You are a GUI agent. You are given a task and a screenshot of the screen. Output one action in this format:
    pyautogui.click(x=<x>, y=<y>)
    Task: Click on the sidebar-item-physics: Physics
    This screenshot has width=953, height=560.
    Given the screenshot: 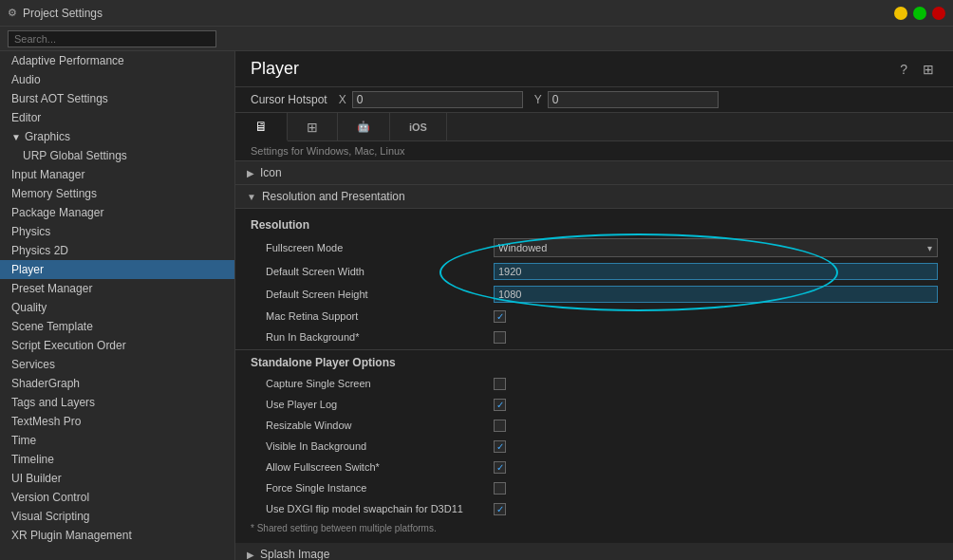 What is the action you would take?
    pyautogui.click(x=118, y=232)
    